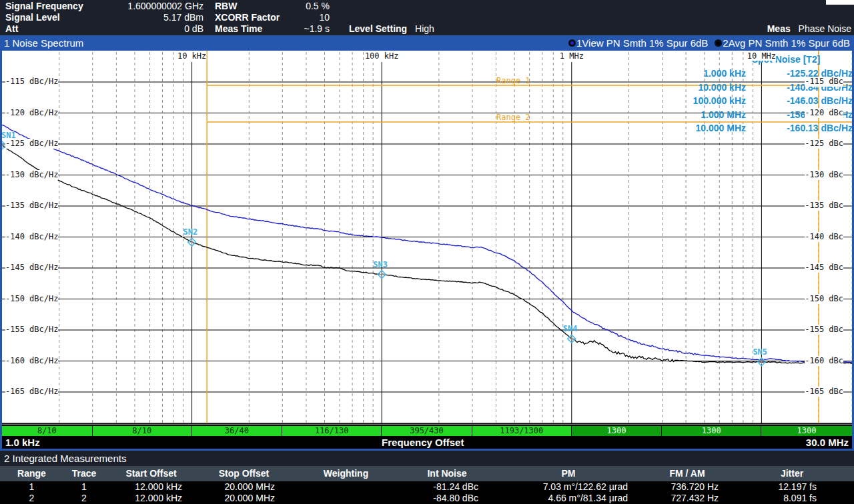 The image size is (854, 504). Describe the element at coordinates (572, 56) in the screenshot. I see `x-axis-decade-label: 1 MHz` at that location.